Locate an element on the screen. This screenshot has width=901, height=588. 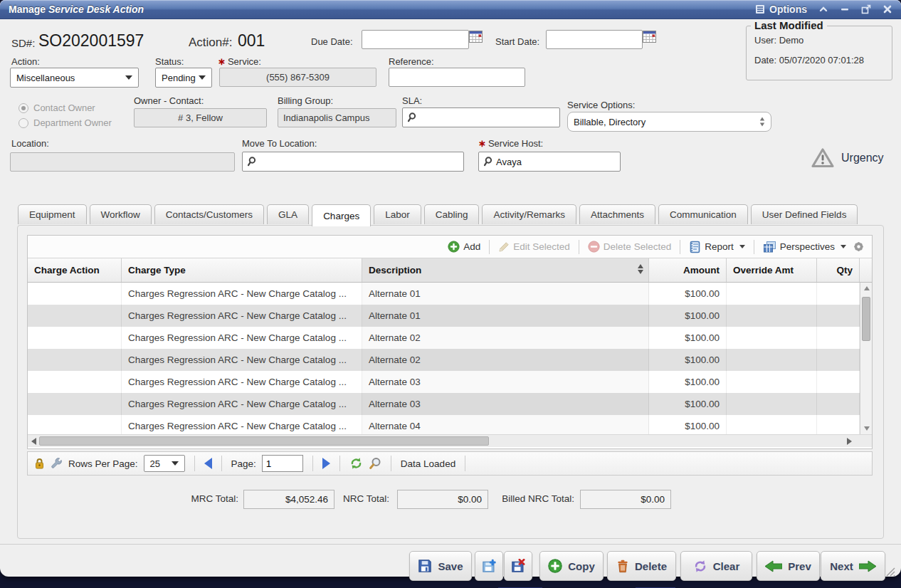
tab-cabling: Cabling is located at coordinates (452, 214).